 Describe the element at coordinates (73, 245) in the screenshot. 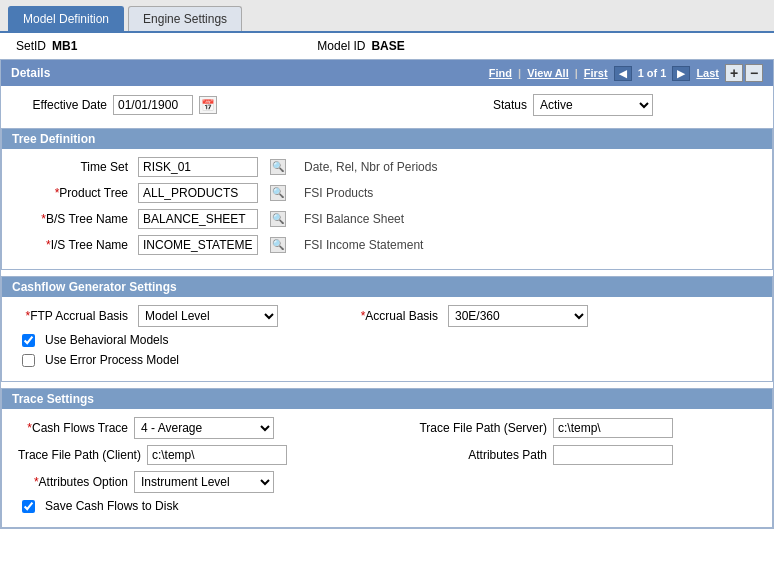

I see `is-tree-label: *I/S Tree Name` at that location.